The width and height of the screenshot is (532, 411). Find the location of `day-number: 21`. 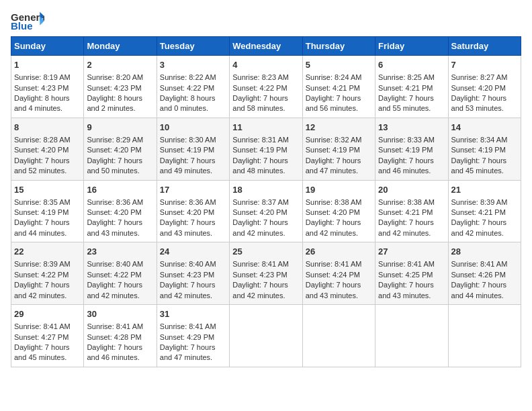

day-number: 21 is located at coordinates (485, 190).